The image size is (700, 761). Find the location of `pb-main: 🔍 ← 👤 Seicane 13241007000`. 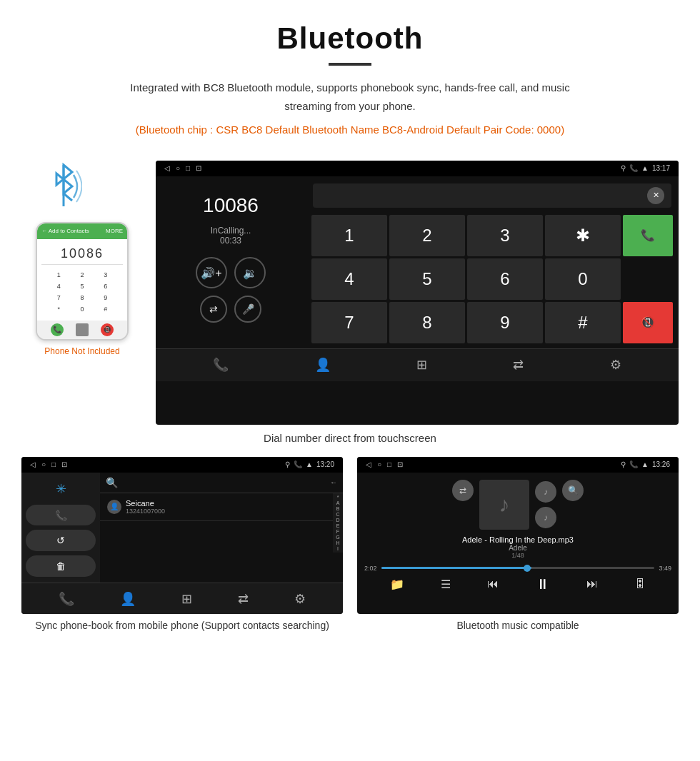

pb-main: 🔍 ← 👤 Seicane 13241007000 is located at coordinates (221, 528).